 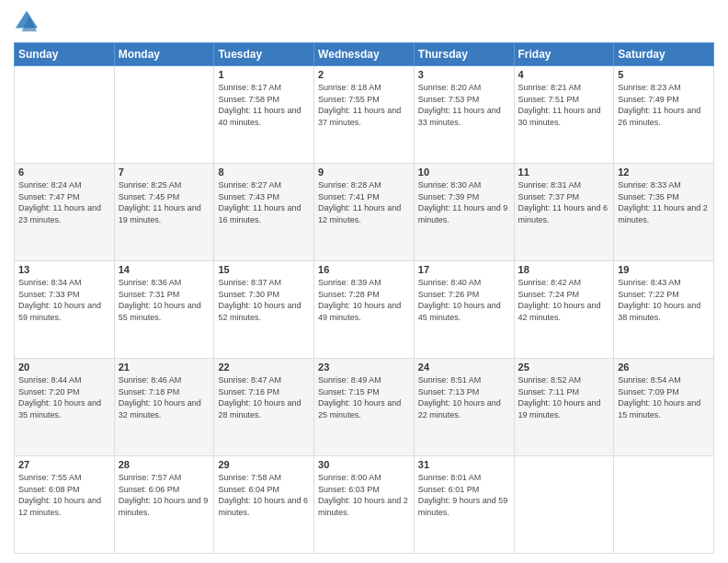 I want to click on day-info: Sunrise: 8:28 AM Sunset: 7:41 PM Dayligh…, so click(x=364, y=202).